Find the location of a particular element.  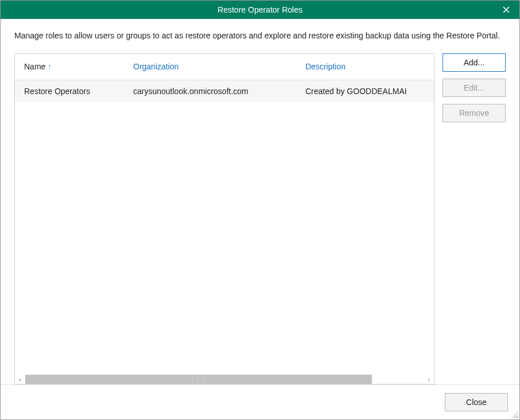

table-header: Name ↑ Organization Description is located at coordinates (224, 67).